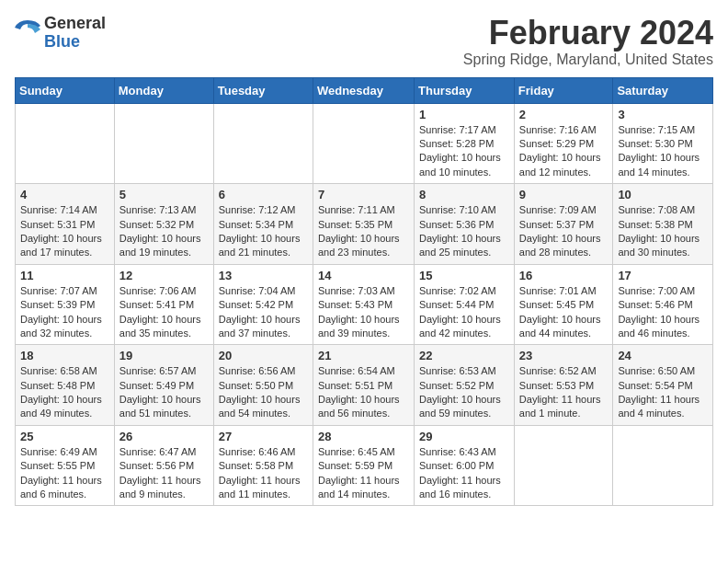 This screenshot has height=563, width=728. Describe the element at coordinates (464, 276) in the screenshot. I see `day-number: 15` at that location.